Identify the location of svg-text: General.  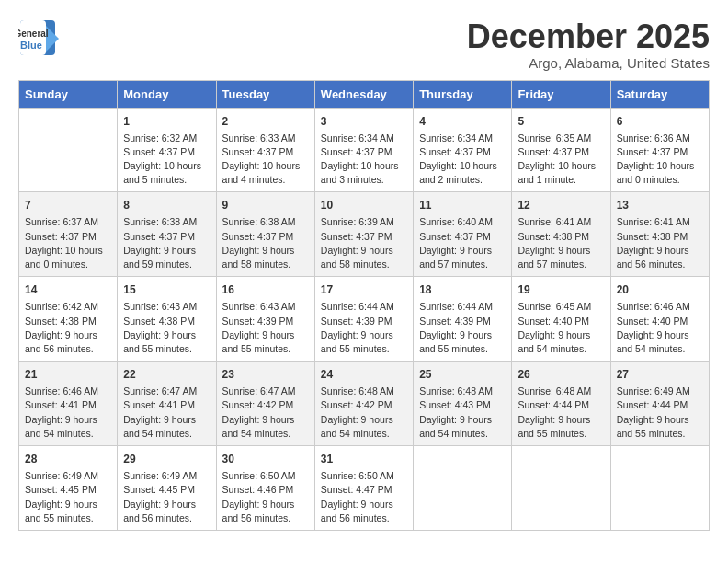
(33, 33).